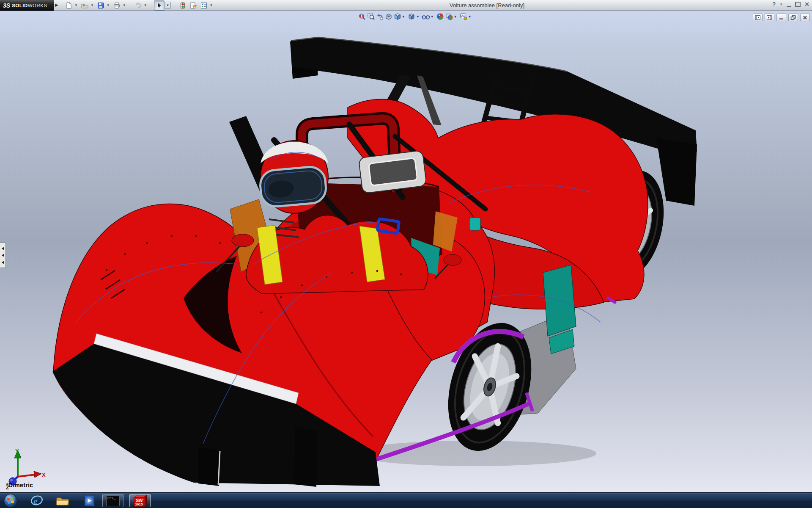 The image size is (812, 508). Describe the element at coordinates (782, 17) in the screenshot. I see `document-window-controls` at that location.